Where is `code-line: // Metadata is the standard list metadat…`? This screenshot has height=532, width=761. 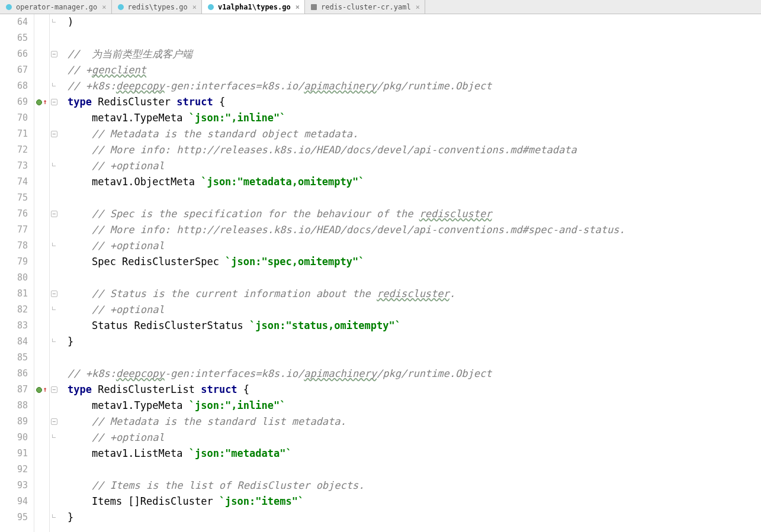
code-line: // Metadata is the standard list metadat… is located at coordinates (415, 421).